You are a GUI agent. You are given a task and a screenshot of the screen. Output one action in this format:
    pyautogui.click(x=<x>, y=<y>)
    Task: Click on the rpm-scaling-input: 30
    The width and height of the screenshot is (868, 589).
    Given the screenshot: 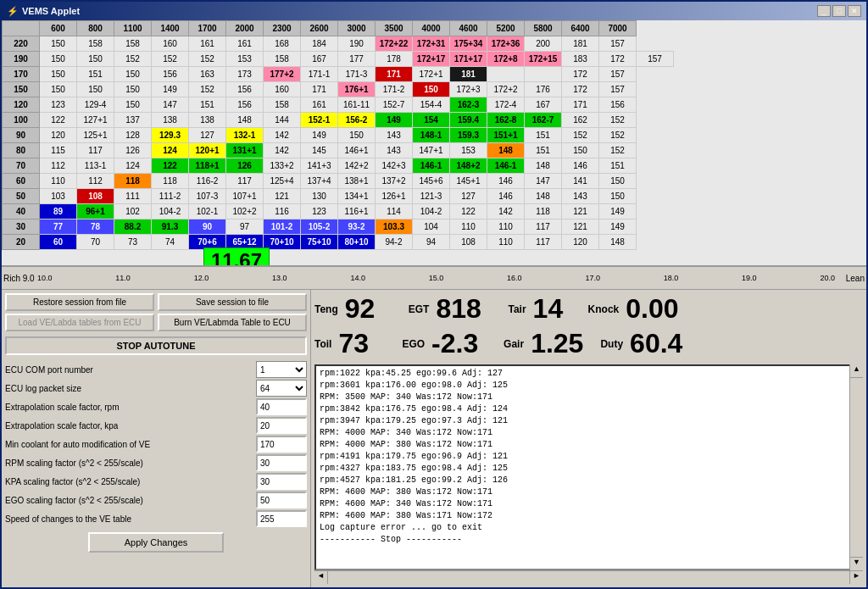 What is the action you would take?
    pyautogui.click(x=281, y=463)
    